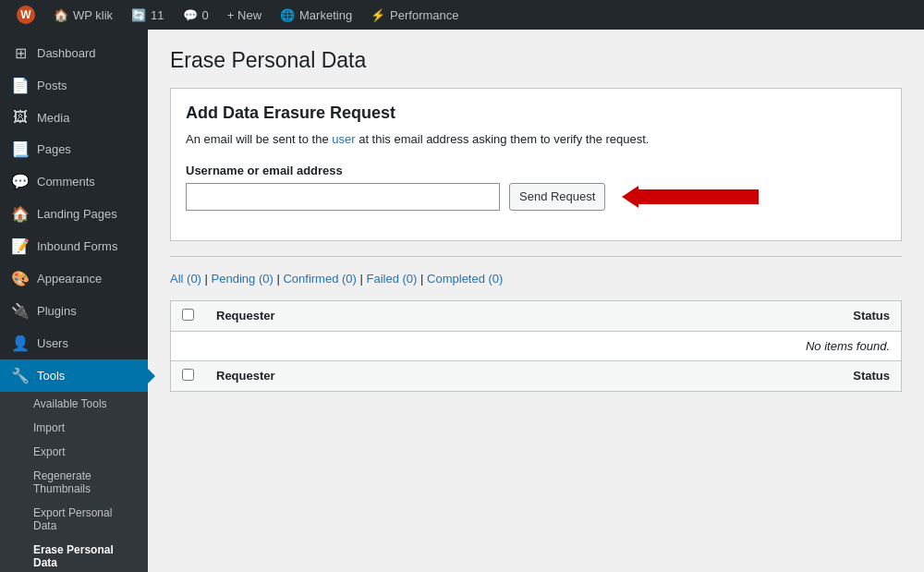  I want to click on site-name-label: WP klik, so click(92, 15).